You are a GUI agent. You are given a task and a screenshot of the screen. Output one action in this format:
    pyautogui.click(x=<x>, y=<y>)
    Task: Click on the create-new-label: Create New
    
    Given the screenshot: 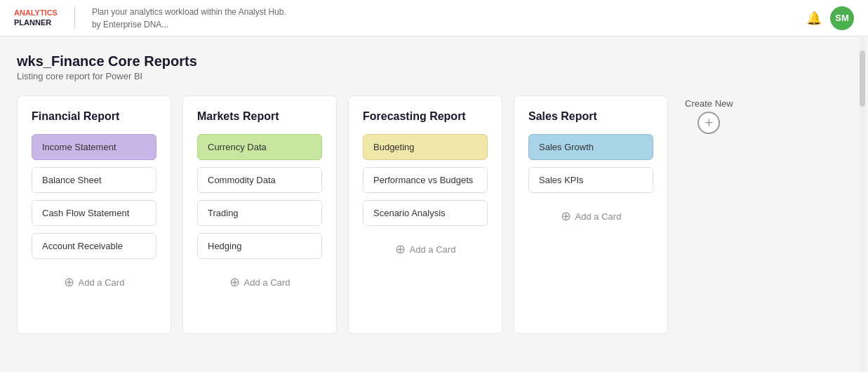 What is the action you would take?
    pyautogui.click(x=709, y=104)
    